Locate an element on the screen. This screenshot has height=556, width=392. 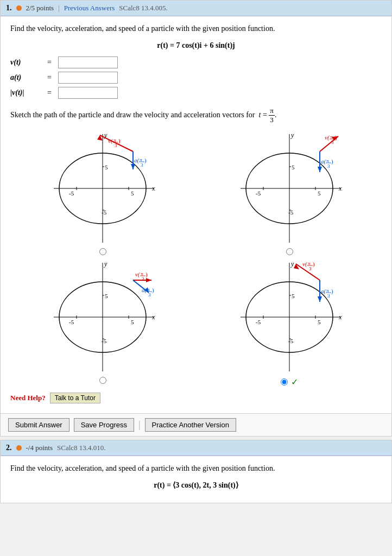
at-row: a(t) = is located at coordinates (196, 78).